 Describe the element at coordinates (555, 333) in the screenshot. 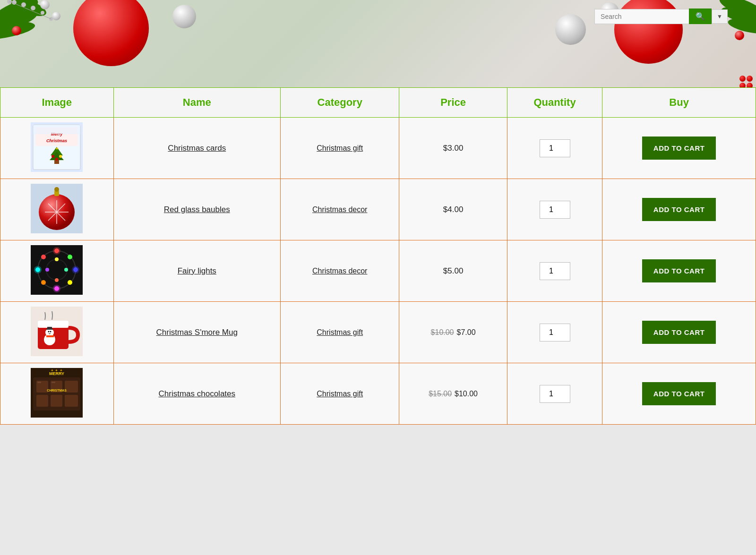

I see `product-quantity-cell-christmas-smores-mug` at that location.